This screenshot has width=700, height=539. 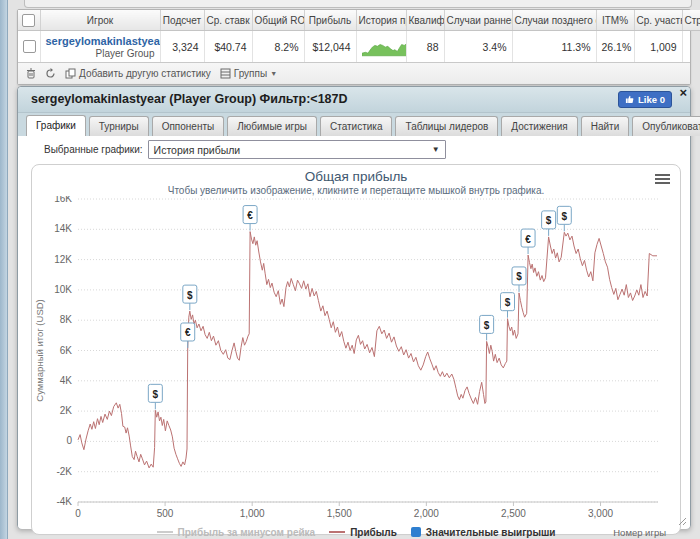 What do you see at coordinates (29, 20) in the screenshot?
I see `select-all-header` at bounding box center [29, 20].